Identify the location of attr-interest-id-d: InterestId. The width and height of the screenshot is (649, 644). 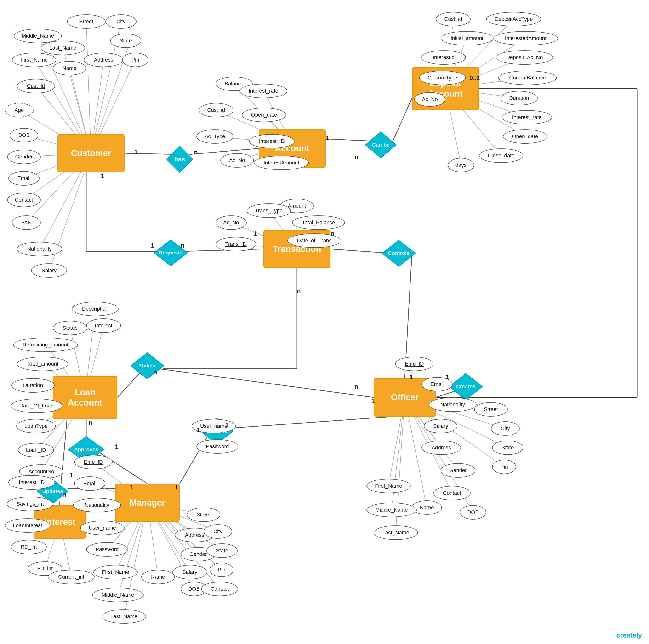
(444, 58).